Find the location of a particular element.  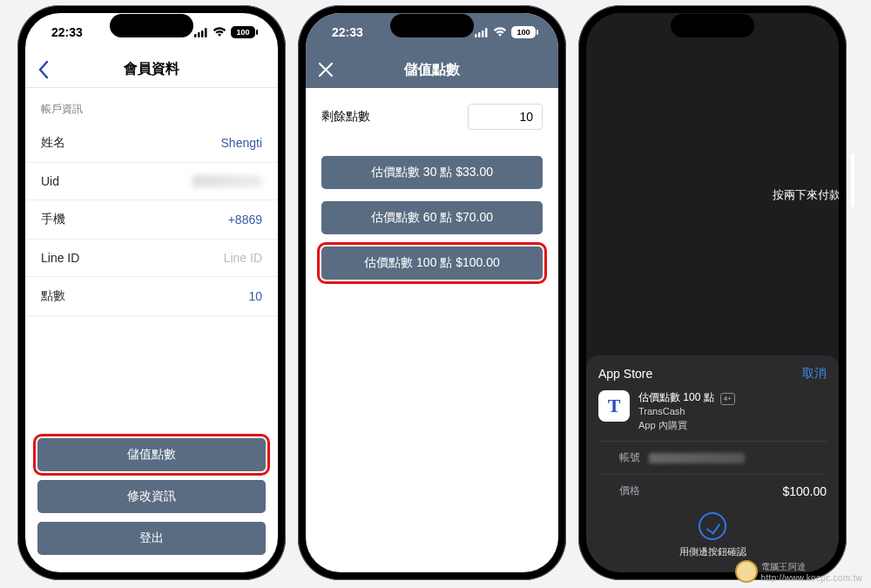

watermark-text: 電腦王阿達 is located at coordinates (784, 566).